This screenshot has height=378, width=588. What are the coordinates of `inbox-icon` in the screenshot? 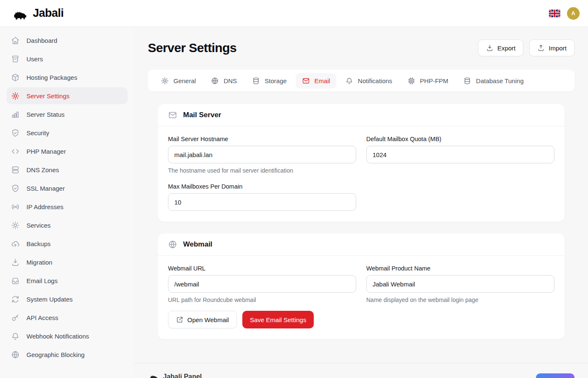 It's located at (15, 281).